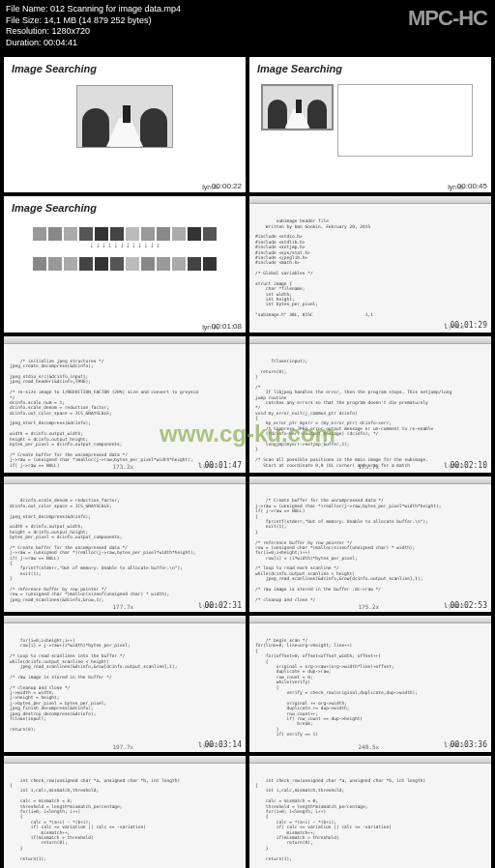  What do you see at coordinates (314, 268) in the screenshot?
I see `code-content: subimage header file Written by Dan Gook…` at bounding box center [314, 268].